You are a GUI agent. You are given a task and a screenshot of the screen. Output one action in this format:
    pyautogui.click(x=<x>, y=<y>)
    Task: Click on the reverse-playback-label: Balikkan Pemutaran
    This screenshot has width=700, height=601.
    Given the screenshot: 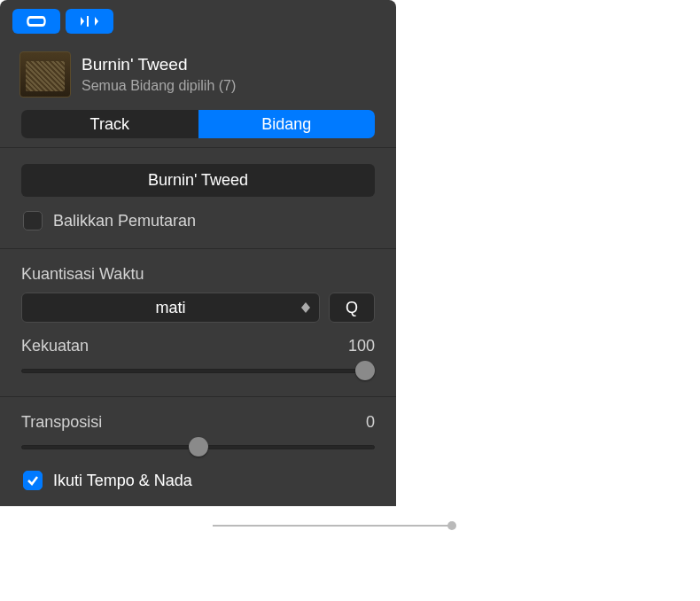 What is the action you would take?
    pyautogui.click(x=124, y=222)
    